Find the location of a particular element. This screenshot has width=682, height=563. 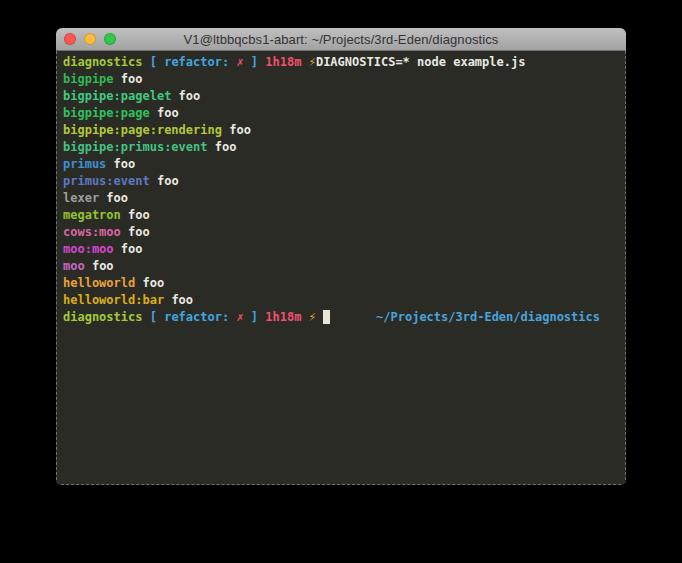

terminal-text-segment: lexer is located at coordinates (81, 198).